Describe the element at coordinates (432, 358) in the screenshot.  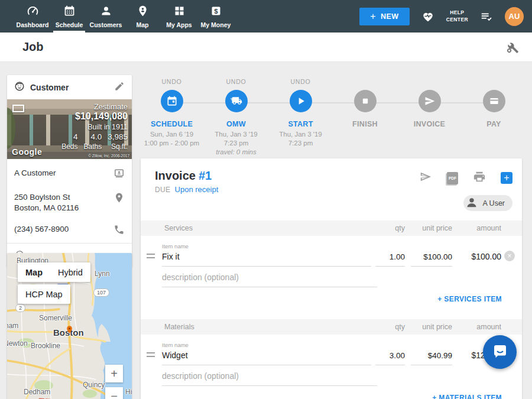
I see `material-unit-price-input` at that location.